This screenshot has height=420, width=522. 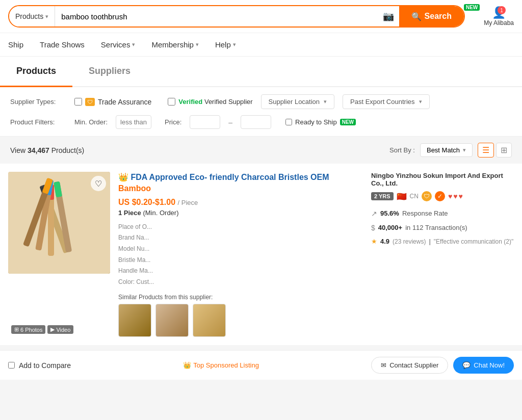 I want to click on price-value: US $0.20-$1.00, so click(x=147, y=202).